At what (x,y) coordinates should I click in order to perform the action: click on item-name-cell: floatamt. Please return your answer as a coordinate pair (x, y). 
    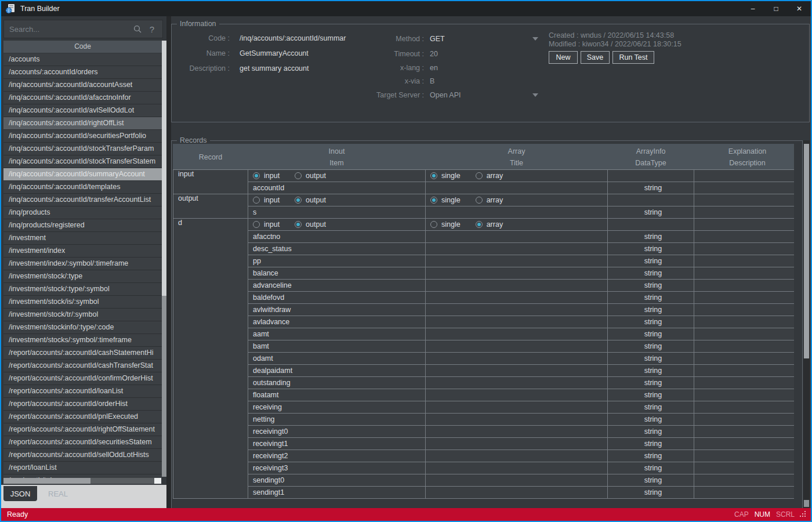
    Looking at the image, I should click on (337, 396).